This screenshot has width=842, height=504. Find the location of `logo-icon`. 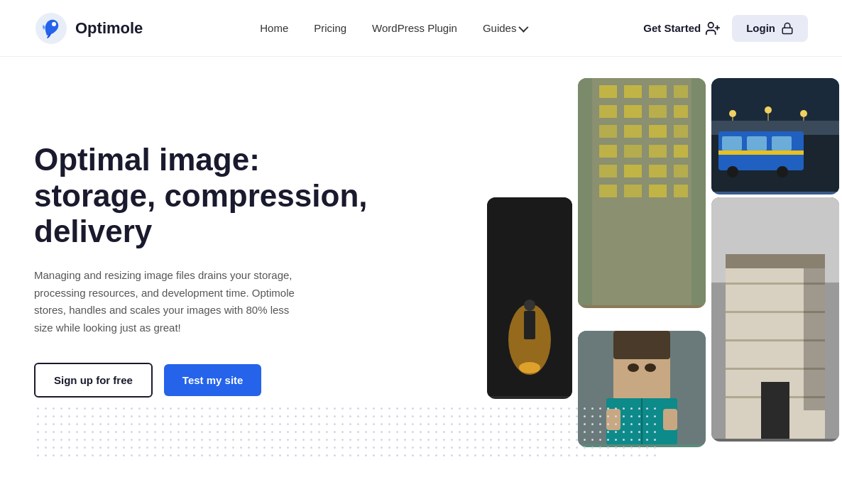

logo-icon is located at coordinates (51, 28).